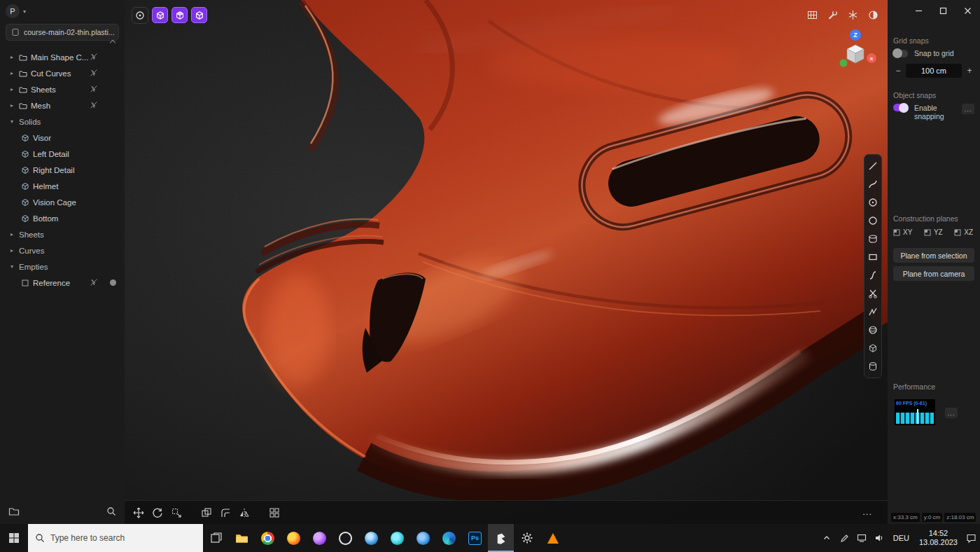 The width and height of the screenshot is (980, 552). What do you see at coordinates (934, 71) in the screenshot?
I see `grid-size-value: 100 cm` at bounding box center [934, 71].